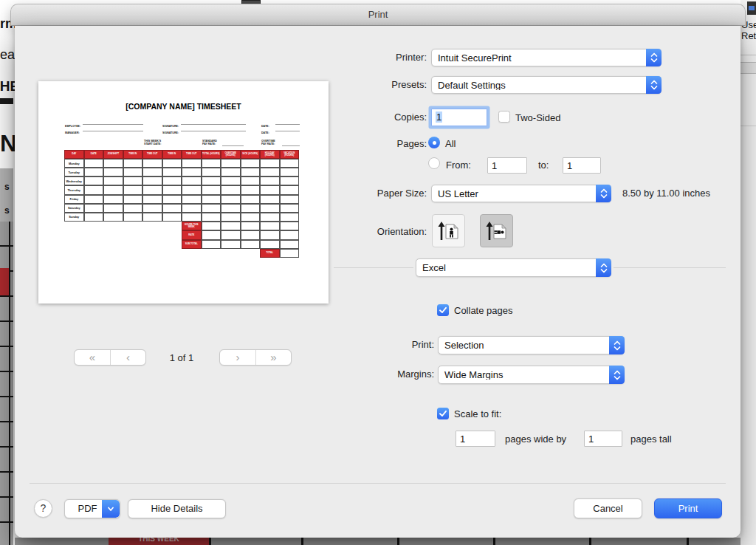  I want to click on hide-details-button: Hide Details, so click(177, 509).